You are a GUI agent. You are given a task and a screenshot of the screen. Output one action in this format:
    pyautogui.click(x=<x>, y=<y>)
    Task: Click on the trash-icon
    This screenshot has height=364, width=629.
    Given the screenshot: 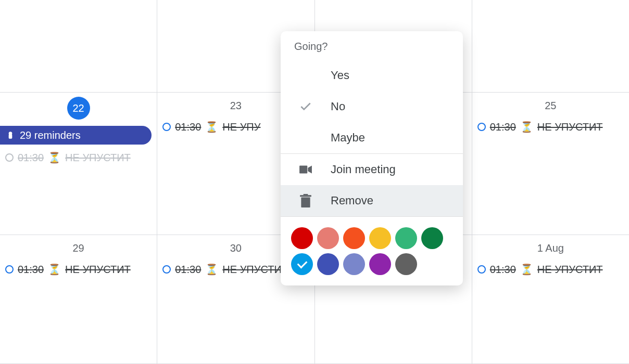 What is the action you would take?
    pyautogui.click(x=306, y=201)
    